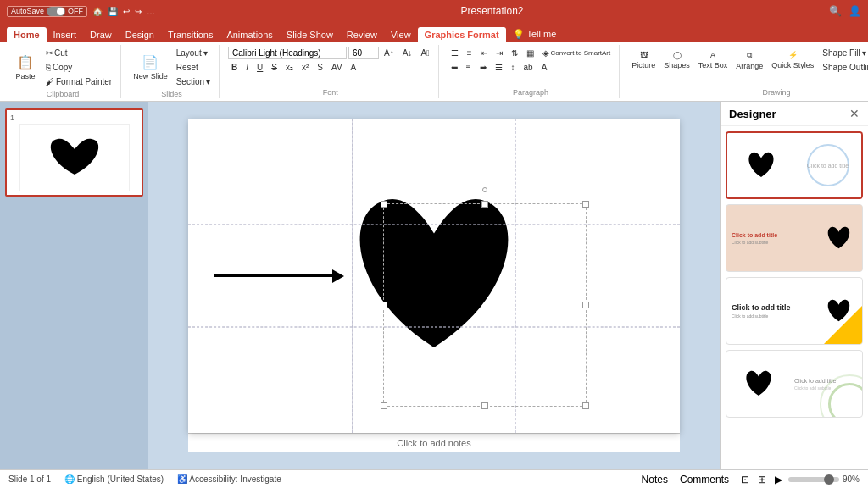  I want to click on reset-button: Reset, so click(193, 68).